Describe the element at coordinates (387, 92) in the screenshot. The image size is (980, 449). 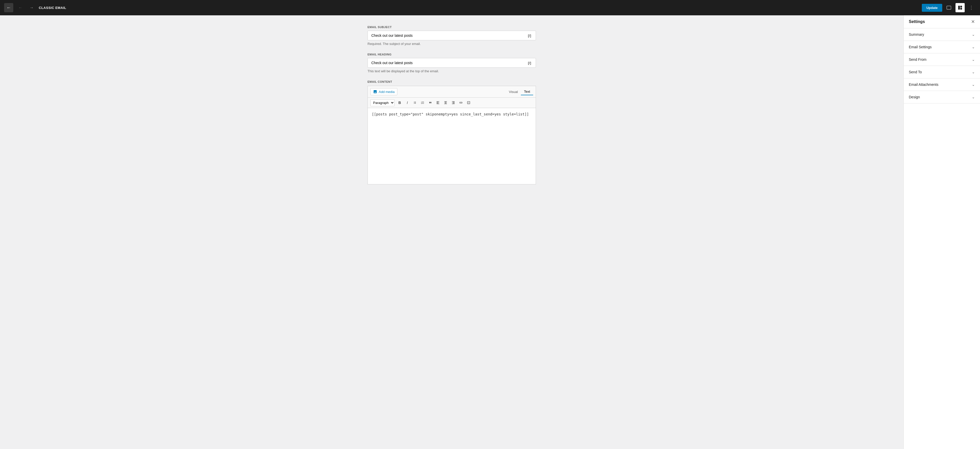
I see `add-media-label: Add media` at that location.